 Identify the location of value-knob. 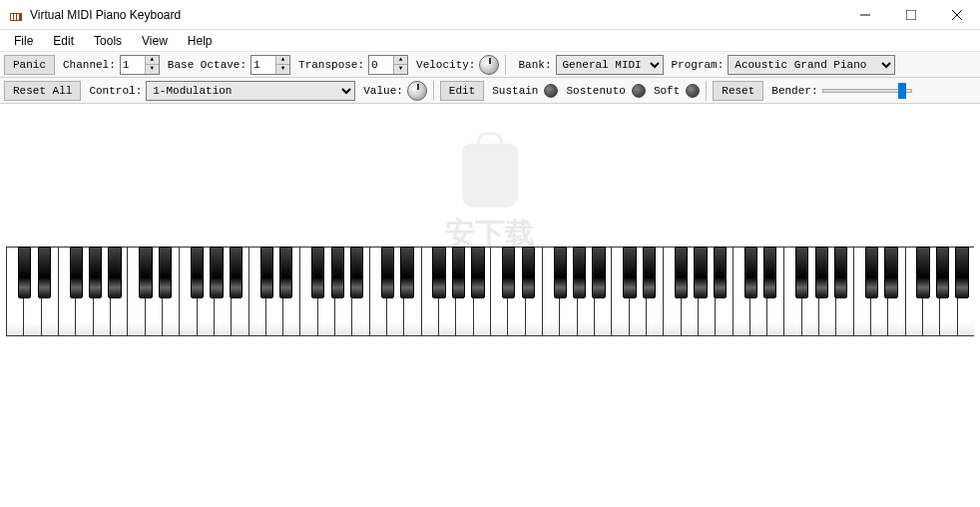
(417, 91).